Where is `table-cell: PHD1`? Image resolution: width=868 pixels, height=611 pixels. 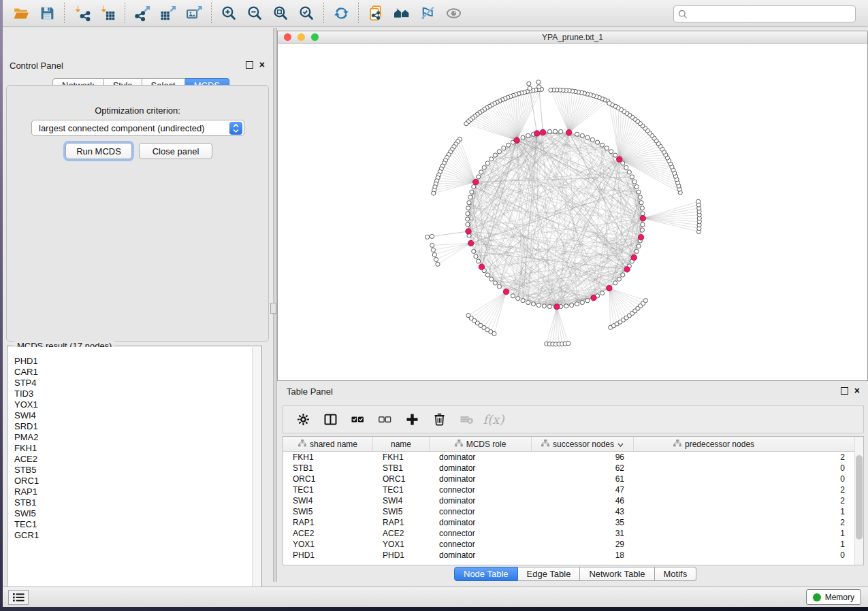
table-cell: PHD1 is located at coordinates (402, 555).